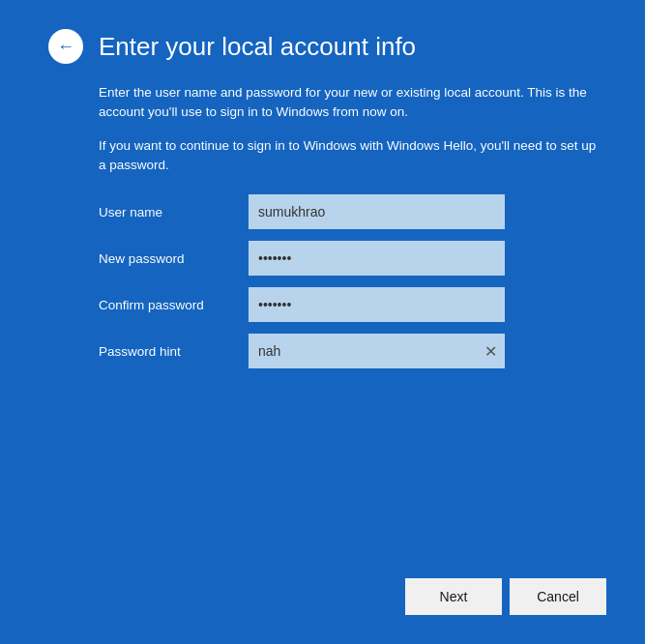  I want to click on username-row: User name, so click(348, 212).